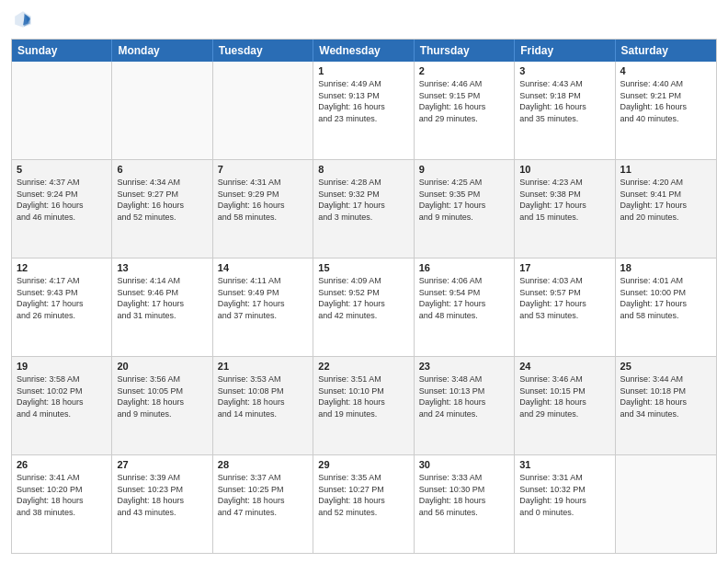  Describe the element at coordinates (665, 396) in the screenshot. I see `day-info: Sunrise: 3:44 AM Sunset: 10:18 PM Daylig…` at that location.